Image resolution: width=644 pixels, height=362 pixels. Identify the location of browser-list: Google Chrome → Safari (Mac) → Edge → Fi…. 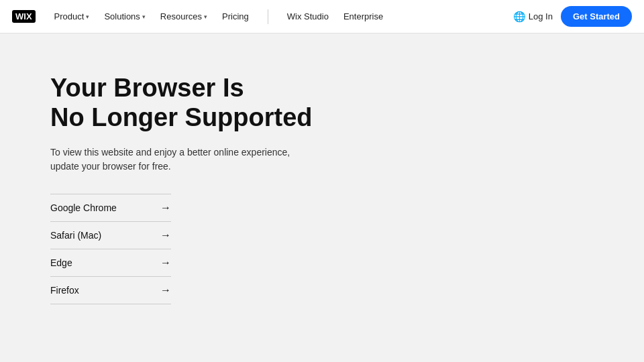
(111, 249).